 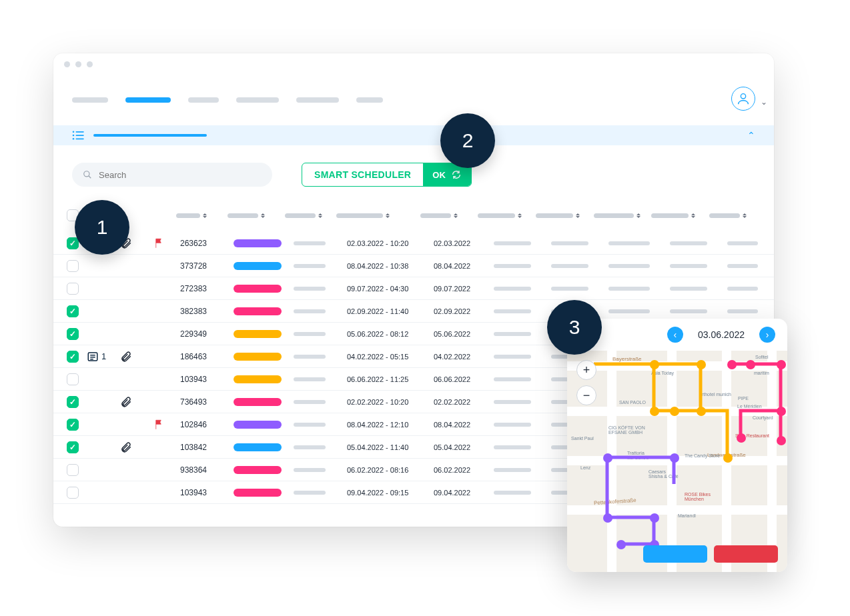 What do you see at coordinates (390, 379) in the screenshot?
I see `row-datetime: 06.06.2022 - 11:25` at bounding box center [390, 379].